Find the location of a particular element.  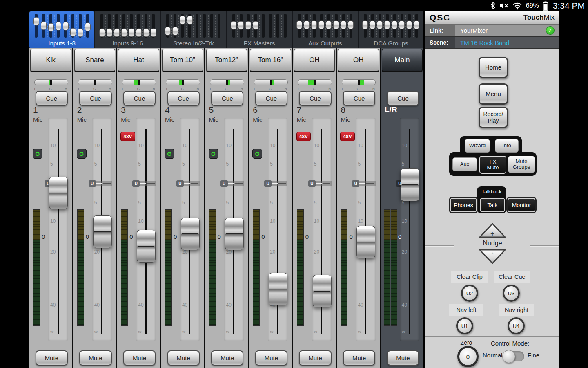

pan-scale-labels: LCR is located at coordinates (314, 89).